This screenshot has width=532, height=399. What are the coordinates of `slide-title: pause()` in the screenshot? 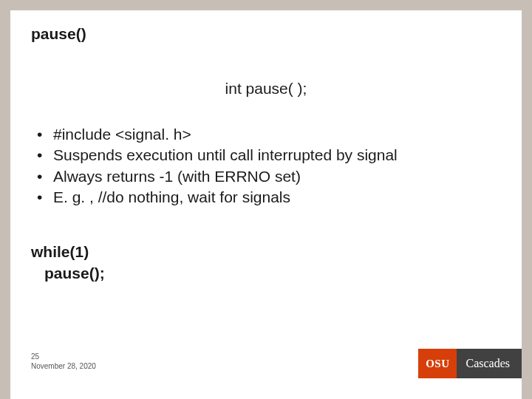 It's located at (266, 34).